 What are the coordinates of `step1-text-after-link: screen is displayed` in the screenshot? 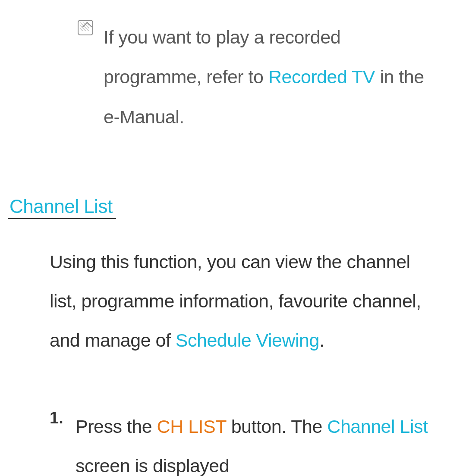 It's located at (152, 466).